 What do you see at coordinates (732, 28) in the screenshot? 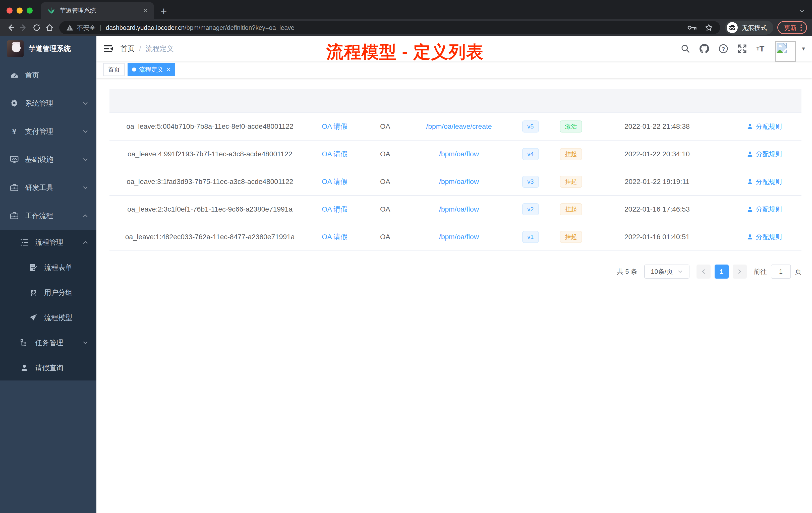
I see `incognito-icon` at bounding box center [732, 28].